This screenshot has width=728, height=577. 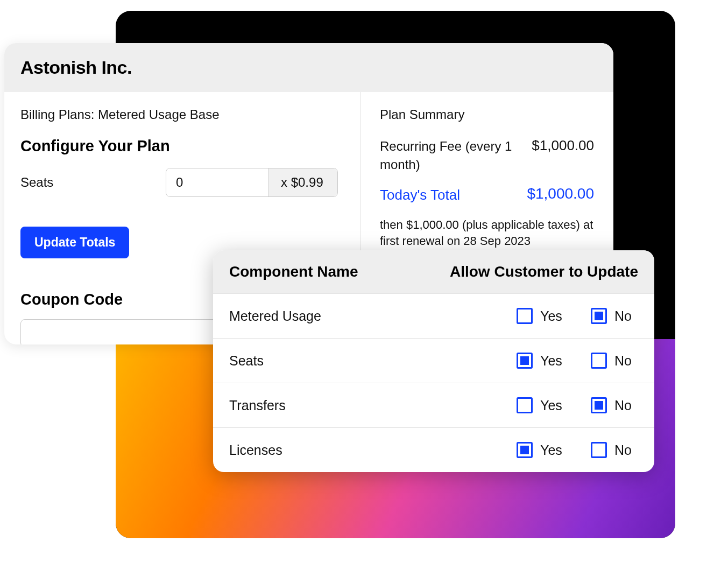 What do you see at coordinates (309, 68) in the screenshot?
I see `billing-panel-header: Astonish Inc.` at bounding box center [309, 68].